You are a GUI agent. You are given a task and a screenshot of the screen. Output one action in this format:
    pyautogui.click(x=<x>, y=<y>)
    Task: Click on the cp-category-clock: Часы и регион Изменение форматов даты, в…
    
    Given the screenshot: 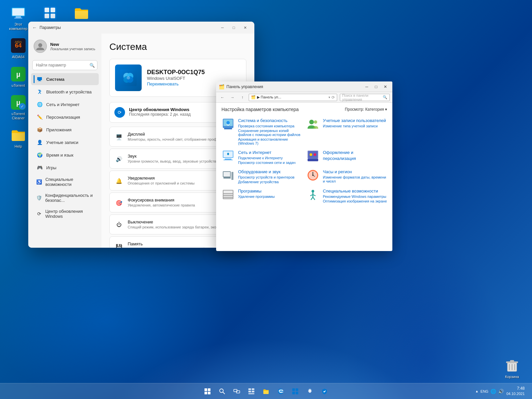 What is the action you would take?
    pyautogui.click(x=346, y=176)
    